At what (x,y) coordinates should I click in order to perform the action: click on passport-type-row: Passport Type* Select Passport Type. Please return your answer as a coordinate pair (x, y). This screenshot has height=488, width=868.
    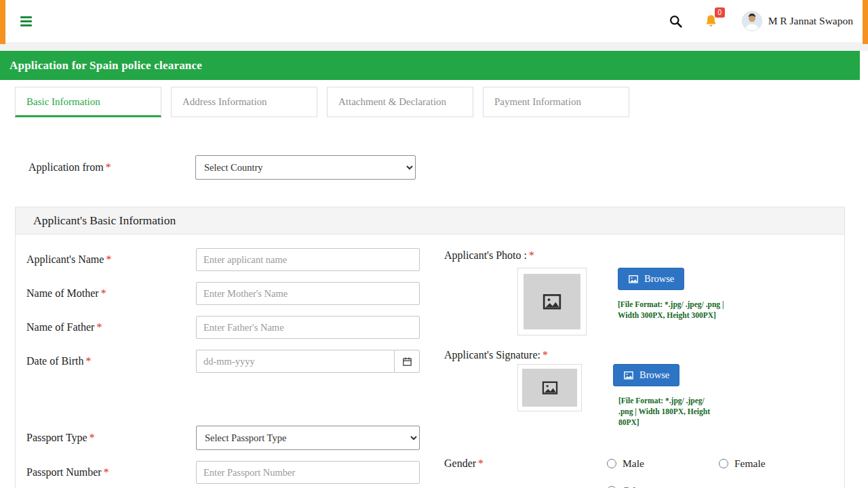
    Looking at the image, I should click on (230, 438).